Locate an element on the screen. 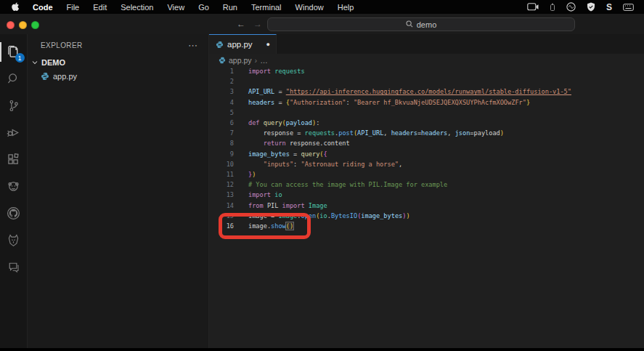  sidebar-more-actions-icon: ⋯ is located at coordinates (193, 45).